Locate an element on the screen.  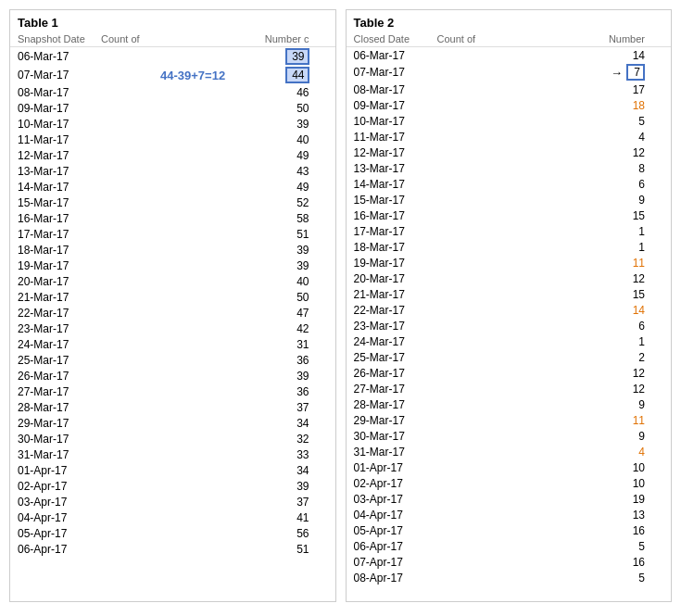
table-row: 12-Mar-1712 is located at coordinates (510, 152).